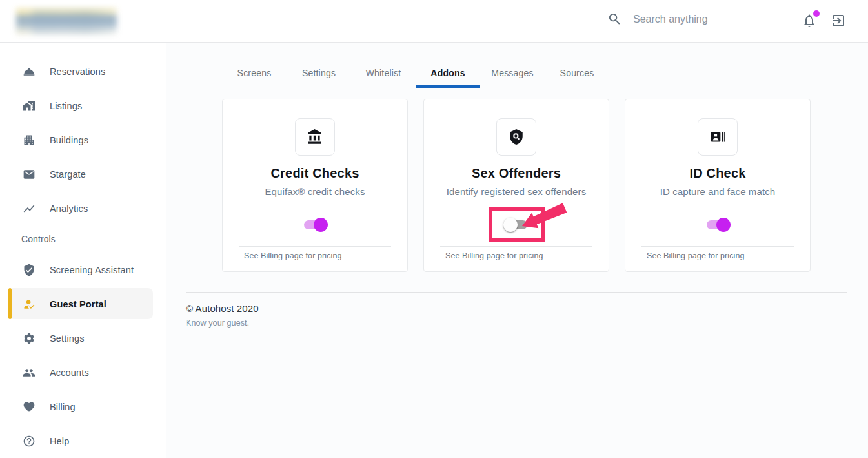 The width and height of the screenshot is (868, 458). What do you see at coordinates (516, 191) in the screenshot?
I see `addon-subtitle: Identify registered sex offenders` at bounding box center [516, 191].